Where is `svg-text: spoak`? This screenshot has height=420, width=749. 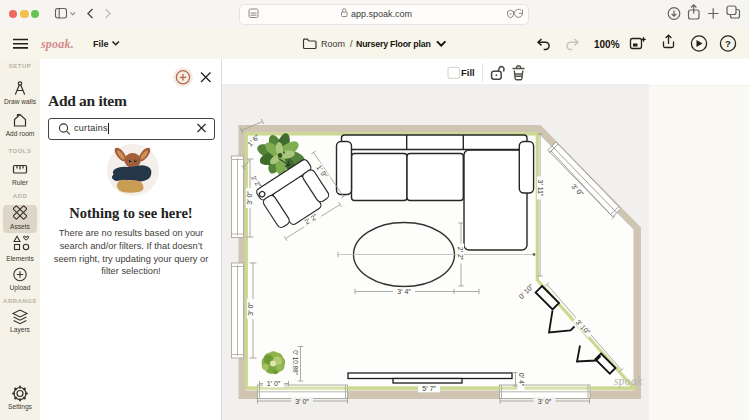 svg-text: spoak is located at coordinates (628, 382).